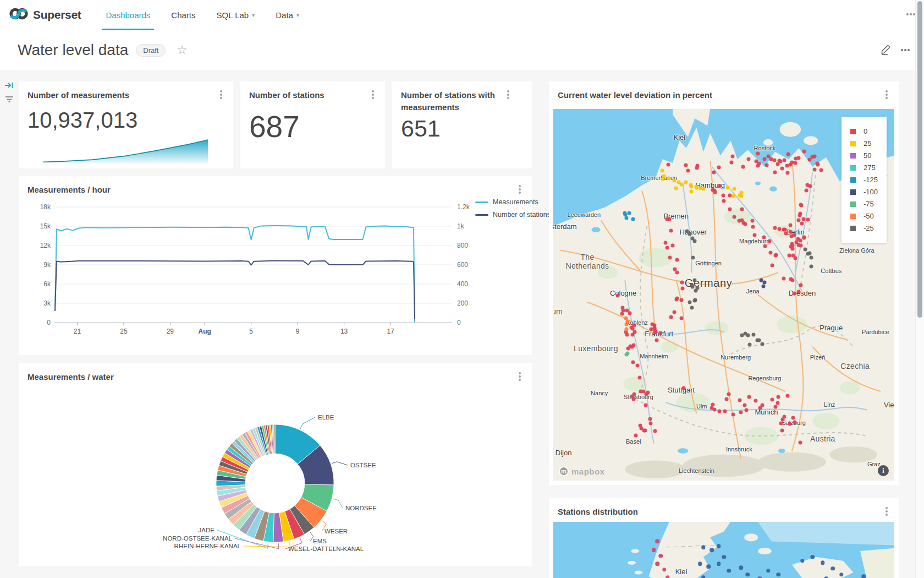 The image size is (924, 578). I want to click on nav-item-charts: Charts, so click(183, 15).